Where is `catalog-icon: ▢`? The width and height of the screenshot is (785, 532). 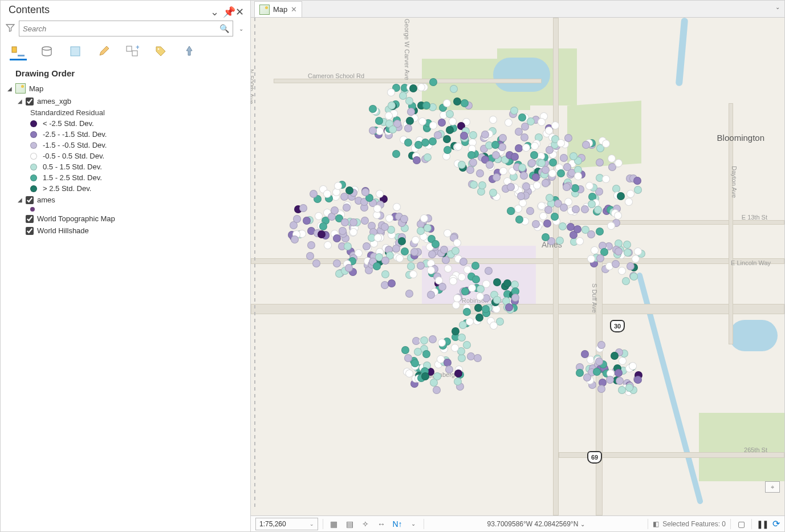 catalog-icon: ▢ is located at coordinates (741, 524).